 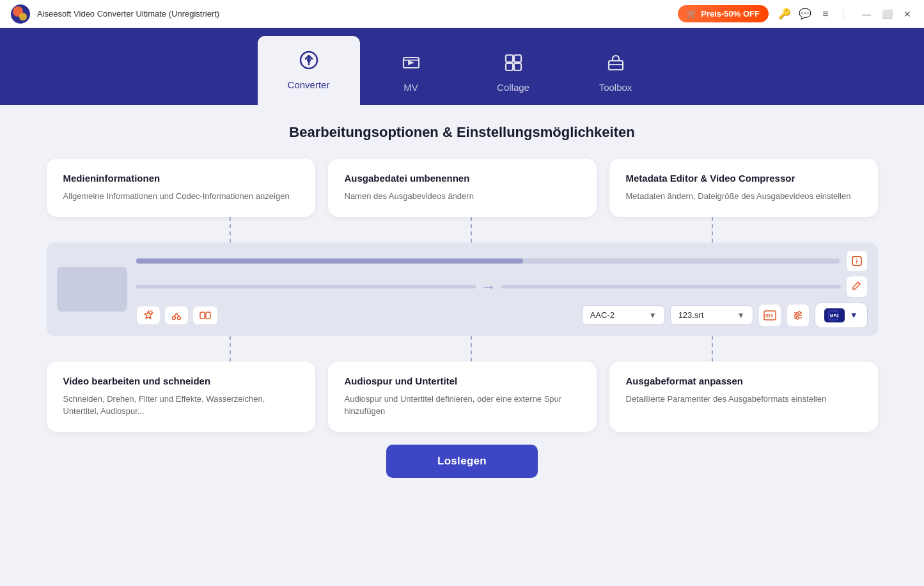 I want to click on rename-desc: Namen des Ausgabevideos ändern, so click(x=462, y=196).